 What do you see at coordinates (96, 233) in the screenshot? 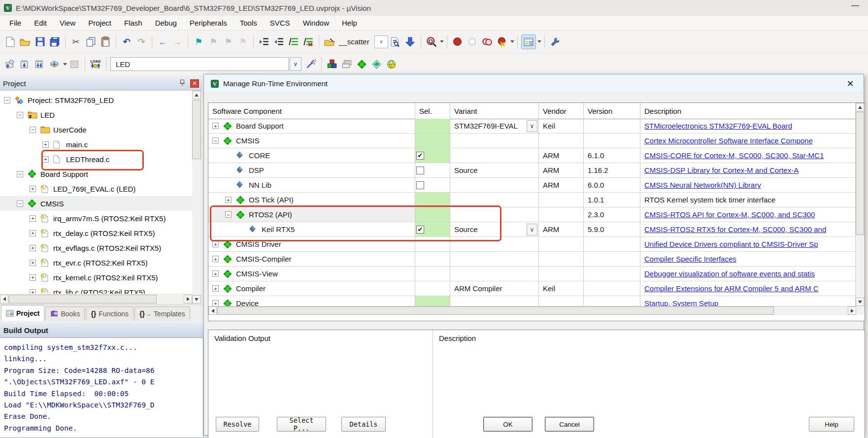
I see `tree-item-rtx_delay.c: +rtx_delay.c (RTOS2:Keil RTX5)` at bounding box center [96, 233].